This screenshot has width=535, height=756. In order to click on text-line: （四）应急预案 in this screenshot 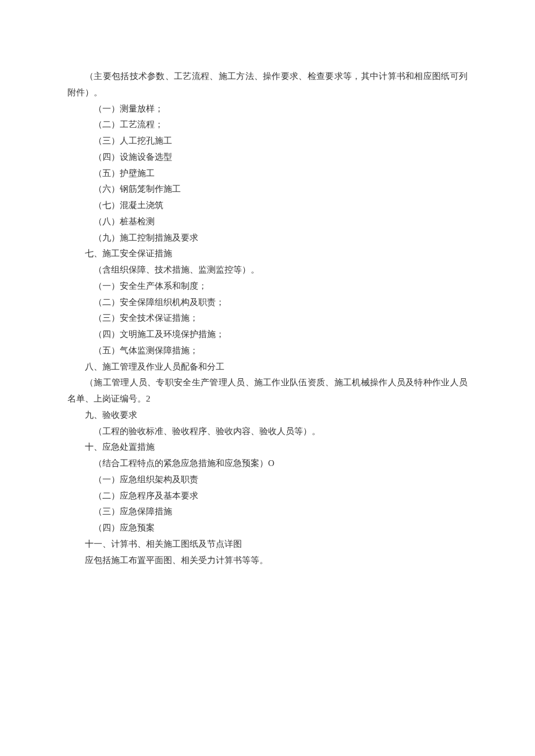, I will do `click(268, 528)`.